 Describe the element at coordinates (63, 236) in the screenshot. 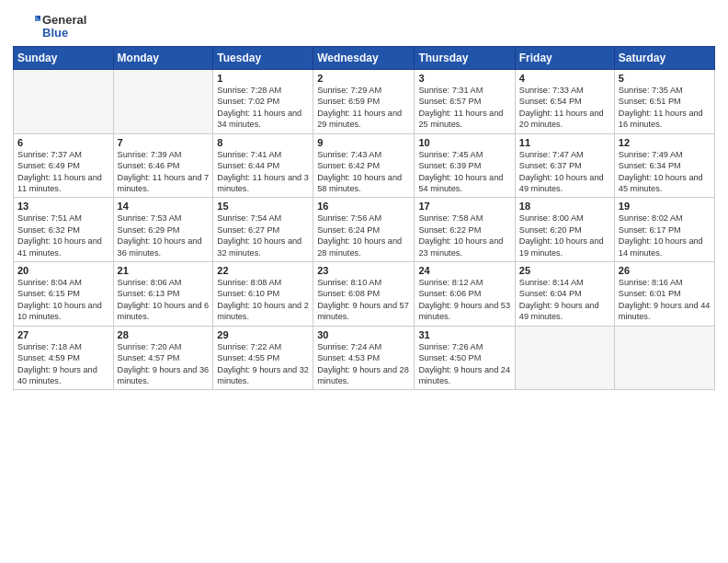

I see `day-info: Sunrise: 7:51 AM Sunset: 6:32 PM Dayligh…` at that location.